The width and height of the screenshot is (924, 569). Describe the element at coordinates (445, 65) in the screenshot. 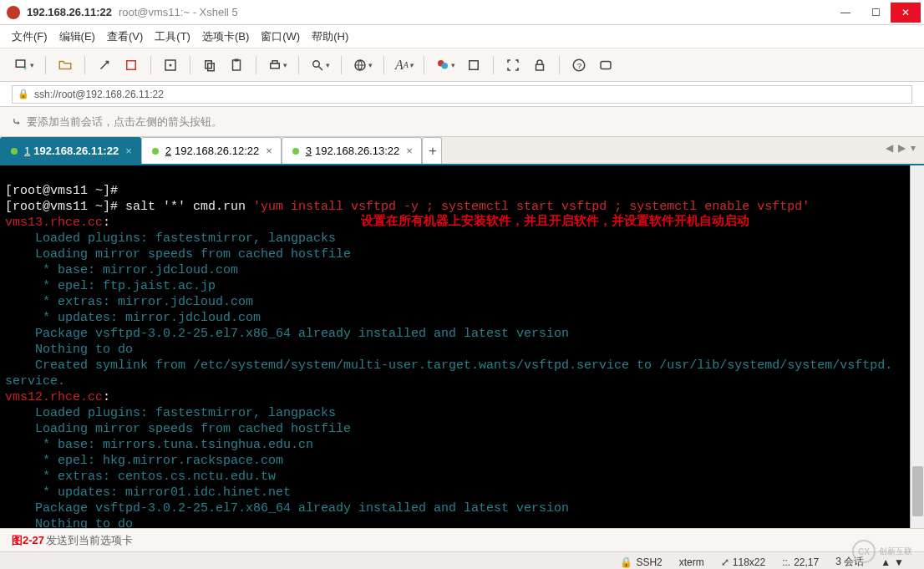

I see `color-scheme-button: ▾` at that location.